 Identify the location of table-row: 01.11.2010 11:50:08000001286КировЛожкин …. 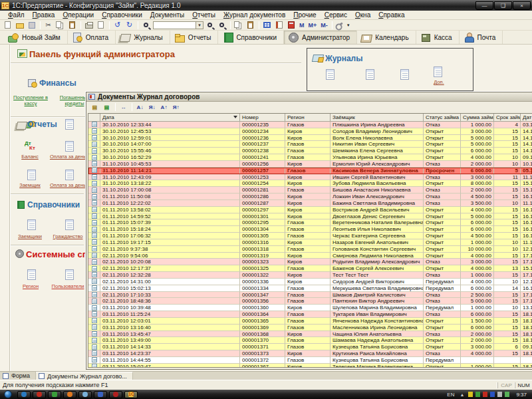
(310, 197).